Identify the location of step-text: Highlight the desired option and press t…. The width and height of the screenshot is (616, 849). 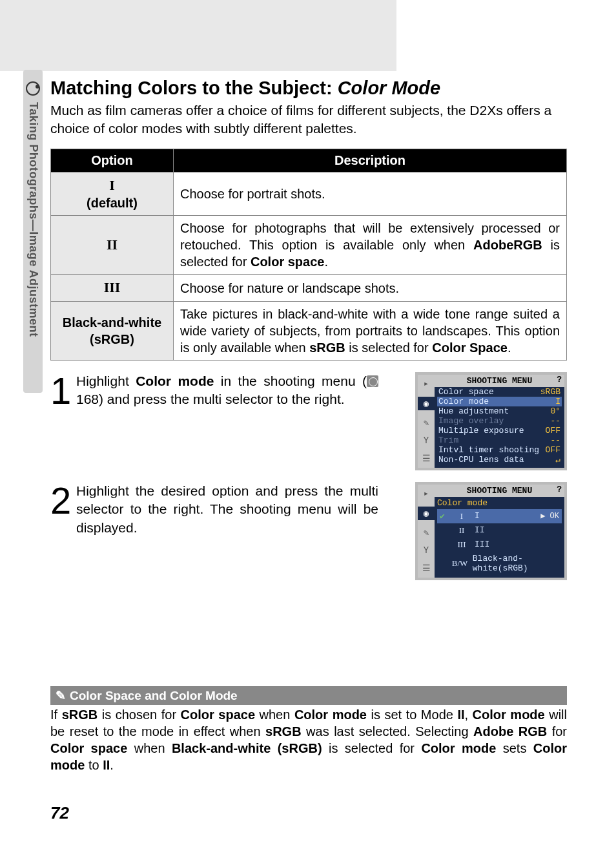
(227, 509).